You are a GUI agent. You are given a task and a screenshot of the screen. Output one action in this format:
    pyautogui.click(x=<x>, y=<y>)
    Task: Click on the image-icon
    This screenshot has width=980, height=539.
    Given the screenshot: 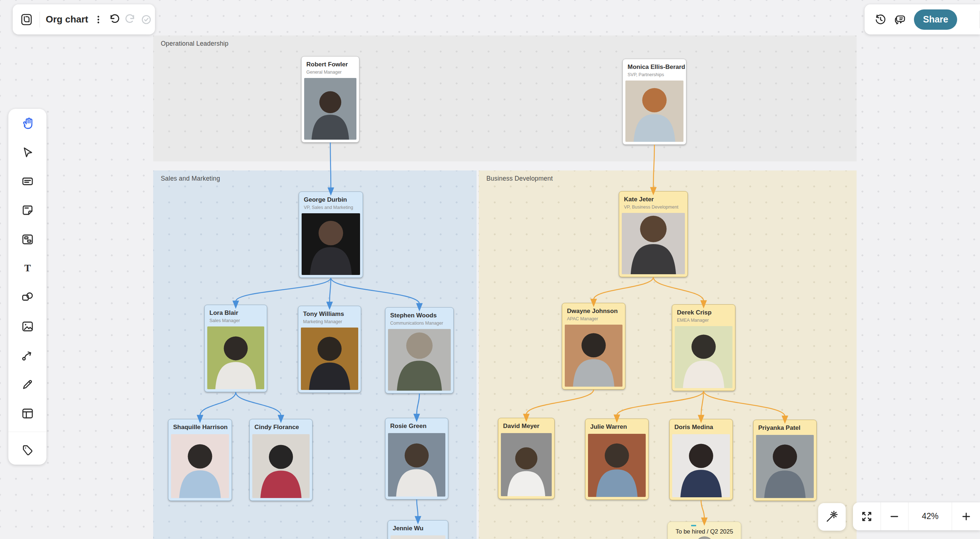 What is the action you would take?
    pyautogui.click(x=27, y=327)
    